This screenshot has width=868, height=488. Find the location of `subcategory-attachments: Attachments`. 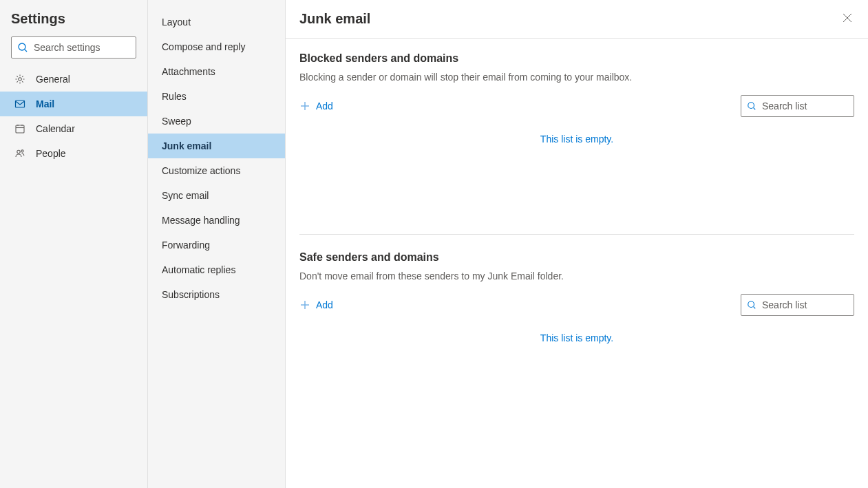

subcategory-attachments: Attachments is located at coordinates (216, 72).